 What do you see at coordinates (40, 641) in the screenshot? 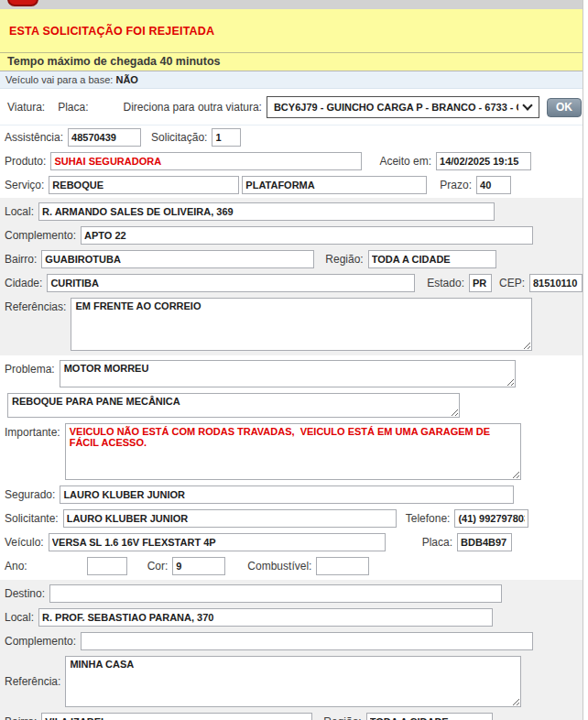
I see `dest-complemento-label: Complemento:` at bounding box center [40, 641].